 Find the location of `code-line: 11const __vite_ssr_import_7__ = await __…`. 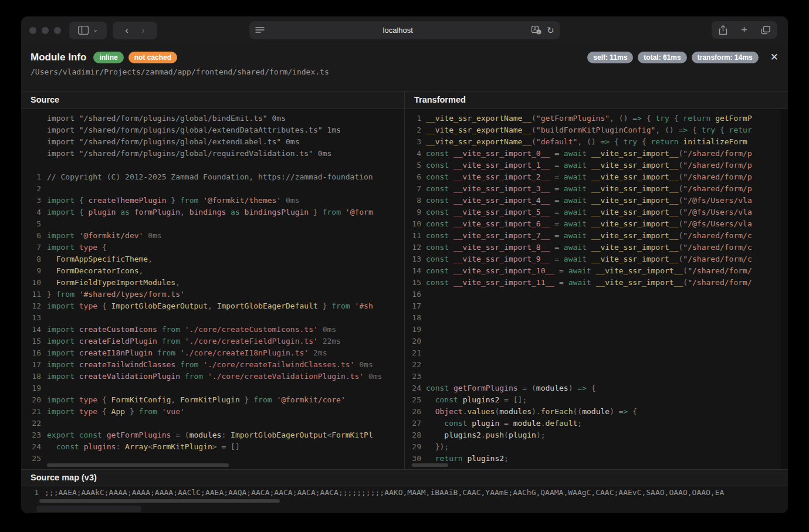

code-line: 11const __vite_ssr_import_7__ = await __… is located at coordinates (596, 236).